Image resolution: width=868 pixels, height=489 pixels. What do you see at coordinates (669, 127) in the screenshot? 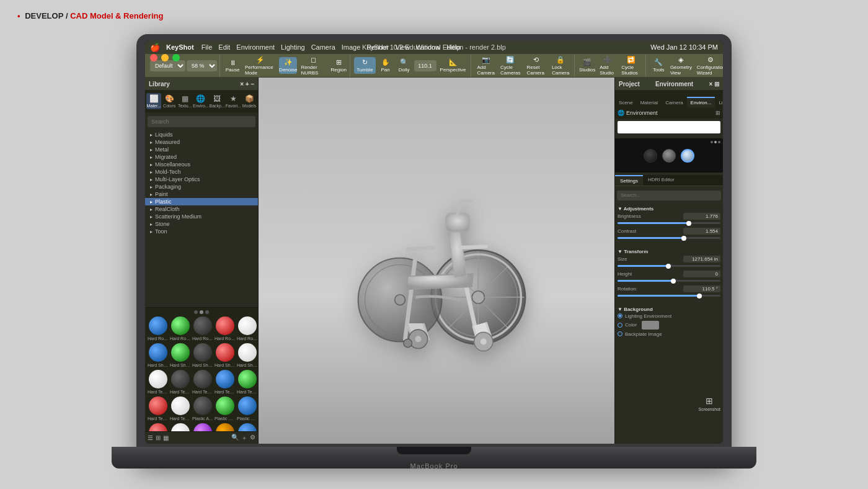
I see `env-name-field` at bounding box center [669, 127].